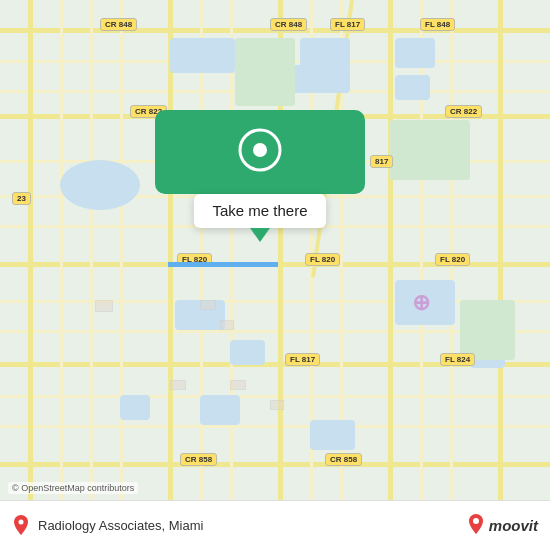  I want to click on road-vert4, so click(390, 250).